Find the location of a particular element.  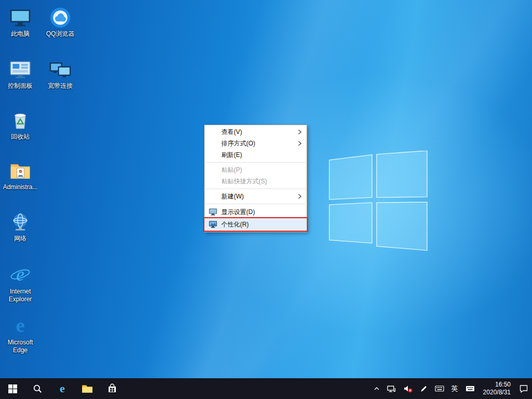

clock-time: 16:50 is located at coordinates (503, 384).